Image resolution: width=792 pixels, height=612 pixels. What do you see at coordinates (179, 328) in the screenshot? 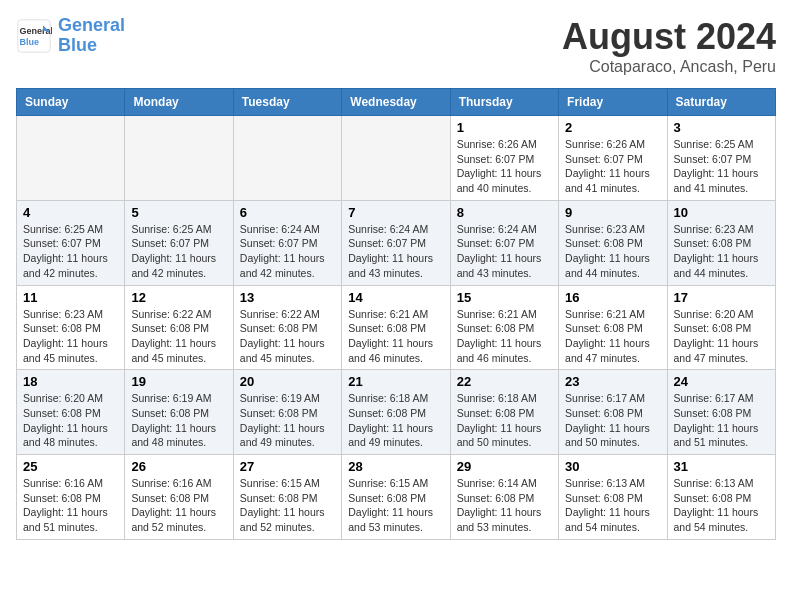
I see `calendar-cell: 12Sunrise: 6:22 AM Sunset: 6:08 PM Dayli…` at bounding box center [179, 328].